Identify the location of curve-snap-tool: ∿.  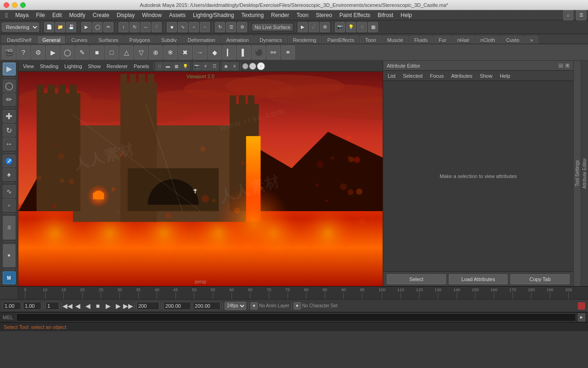
(9, 191).